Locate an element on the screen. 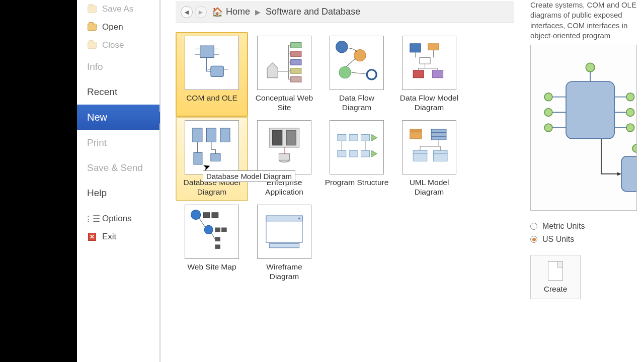  exit-icon: ✕ is located at coordinates (92, 237).